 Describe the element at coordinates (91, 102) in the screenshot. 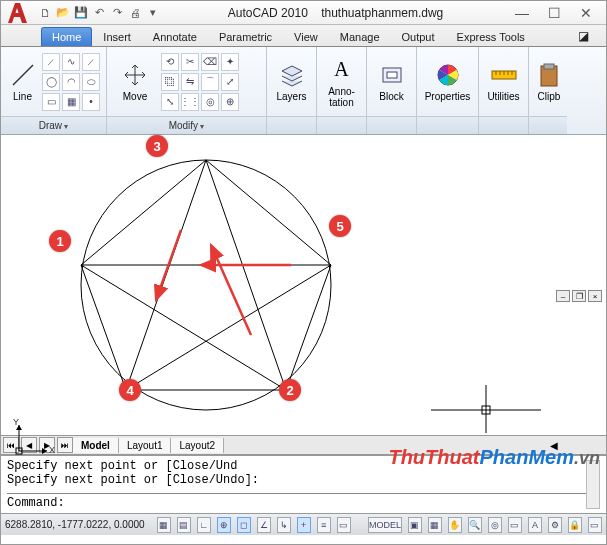

I see `point-icon: •` at that location.